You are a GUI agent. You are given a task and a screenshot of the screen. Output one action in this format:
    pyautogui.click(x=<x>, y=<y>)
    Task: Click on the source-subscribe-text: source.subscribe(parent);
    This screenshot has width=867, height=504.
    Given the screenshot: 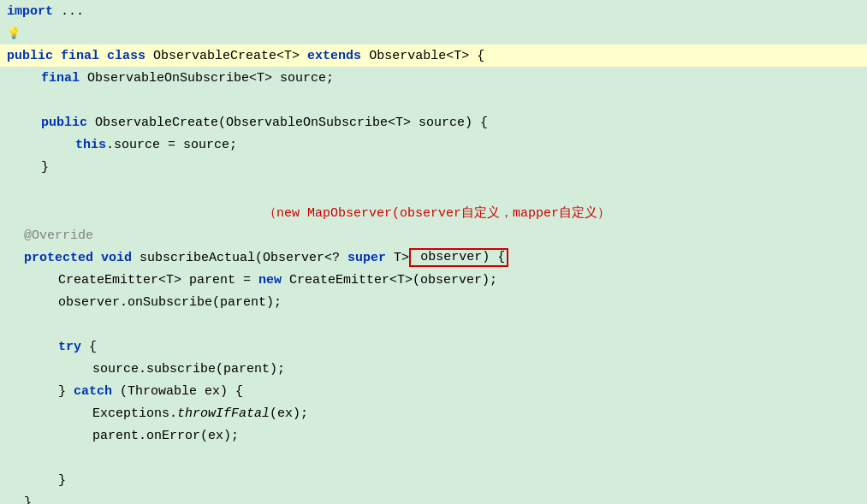 What is the action you would take?
    pyautogui.click(x=188, y=370)
    